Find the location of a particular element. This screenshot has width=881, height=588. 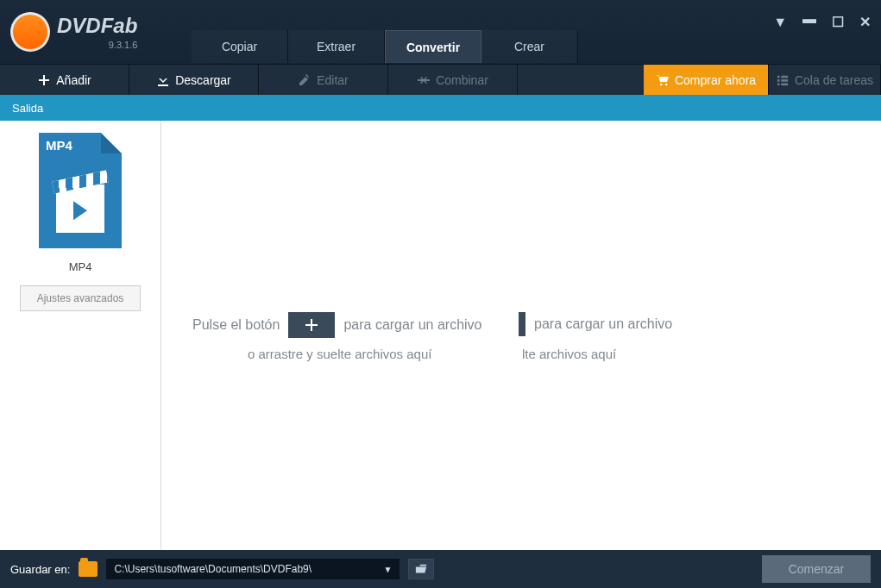

combine-icon is located at coordinates (424, 80).